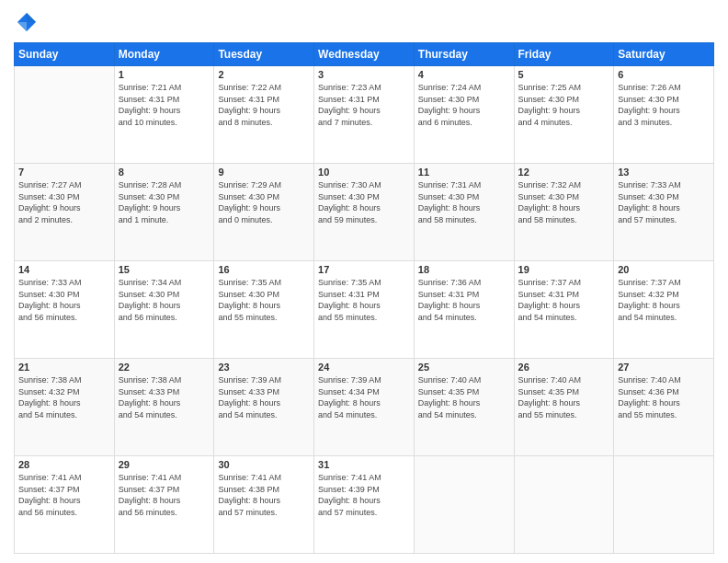  Describe the element at coordinates (64, 172) in the screenshot. I see `day-number: 7` at that location.